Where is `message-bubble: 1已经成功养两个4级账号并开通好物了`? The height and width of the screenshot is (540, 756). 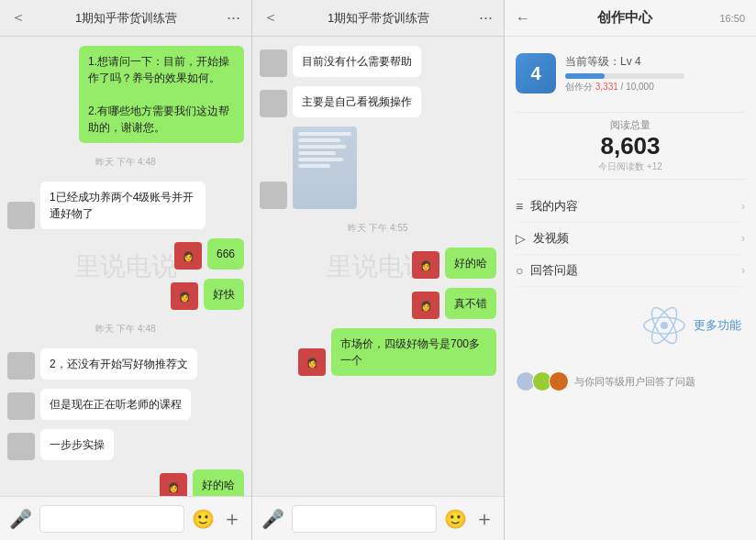
message-bubble: 1已经成功养两个4级账号并开通好物了 is located at coordinates (123, 205).